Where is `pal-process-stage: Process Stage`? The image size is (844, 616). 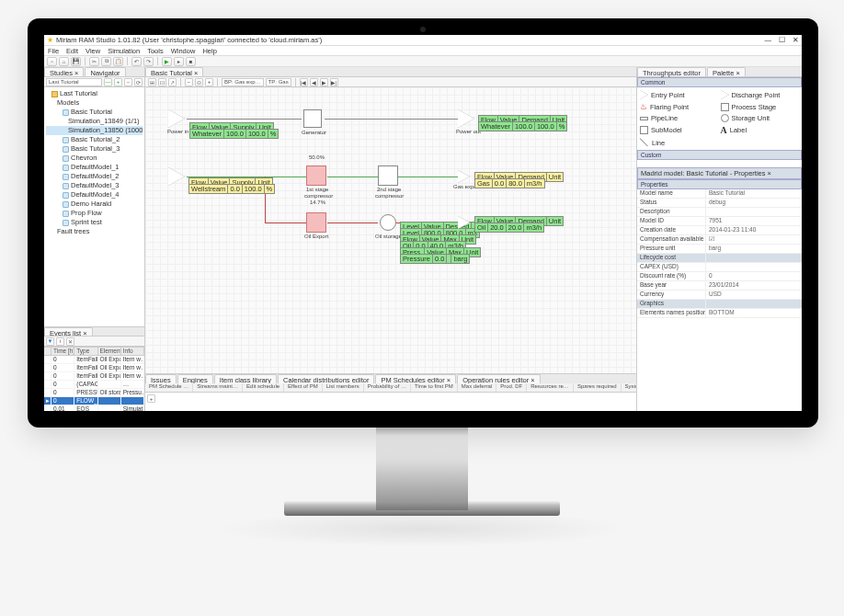 pal-process-stage: Process Stage is located at coordinates (760, 107).